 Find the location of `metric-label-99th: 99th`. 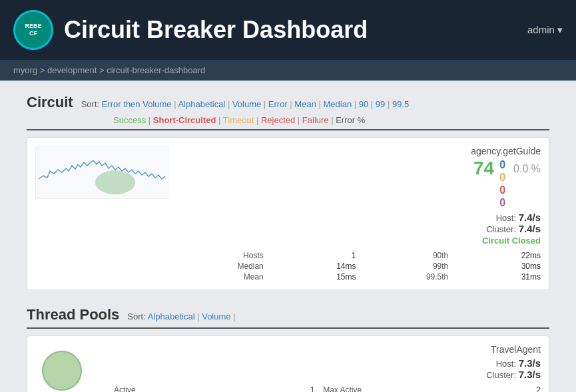

metric-label-99th: 99th is located at coordinates (405, 266).